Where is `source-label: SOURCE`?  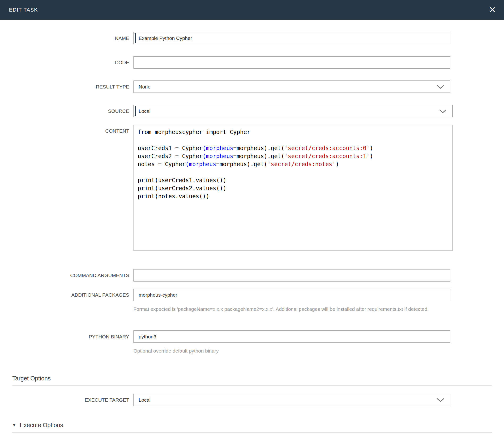 source-label: SOURCE is located at coordinates (67, 111).